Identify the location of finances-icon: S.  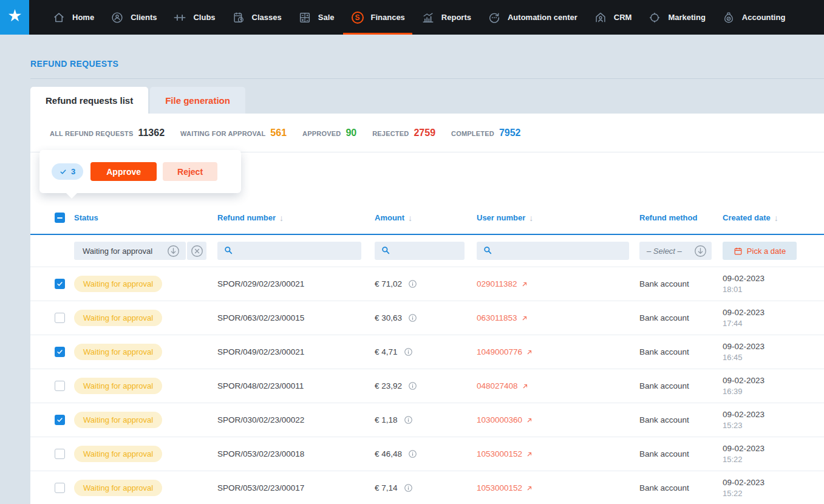
(358, 18).